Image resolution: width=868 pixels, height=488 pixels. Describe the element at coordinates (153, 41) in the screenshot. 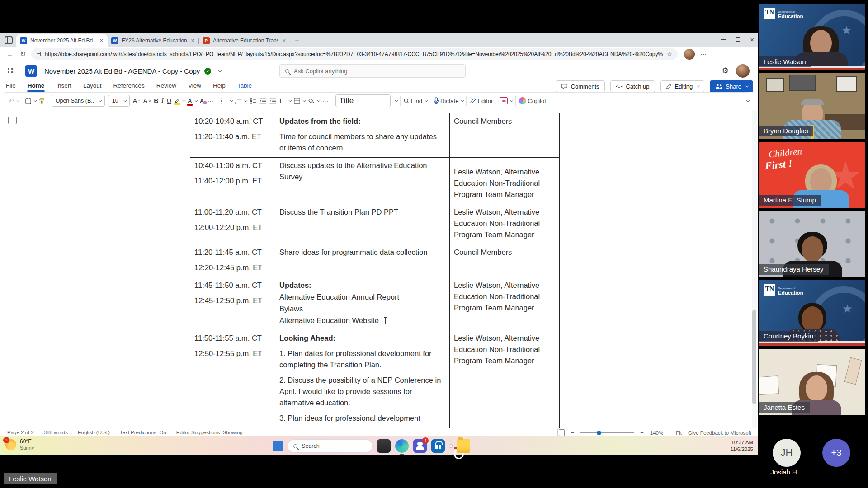

I see `browser-tab: W FY26 Alternative Education Surve ×` at that location.